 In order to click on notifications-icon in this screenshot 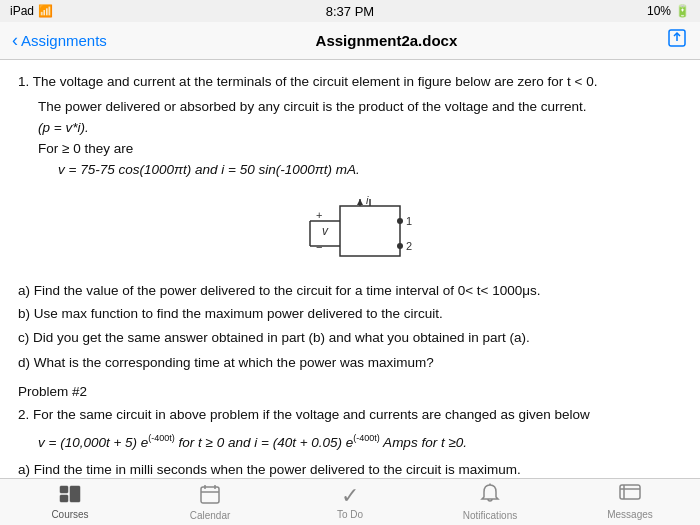, I will do `click(490, 496)`.